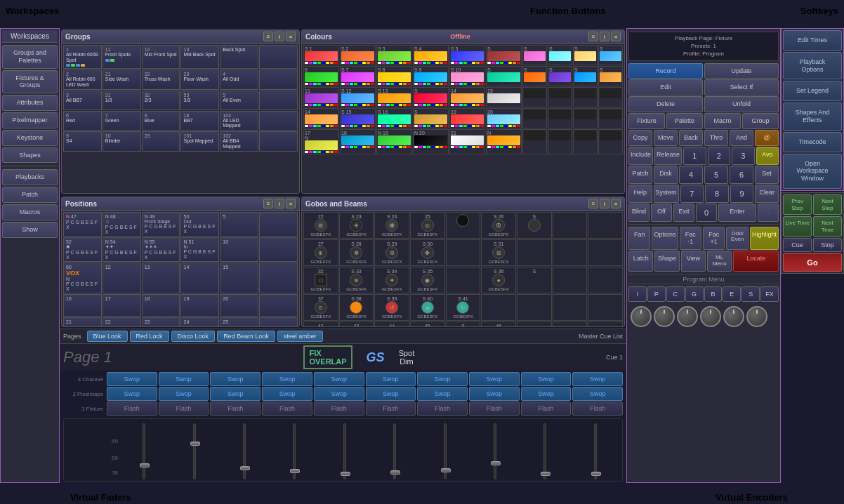 Image resolution: width=844 pixels, height=504 pixels. I want to click on macro-button: Macro, so click(723, 121).